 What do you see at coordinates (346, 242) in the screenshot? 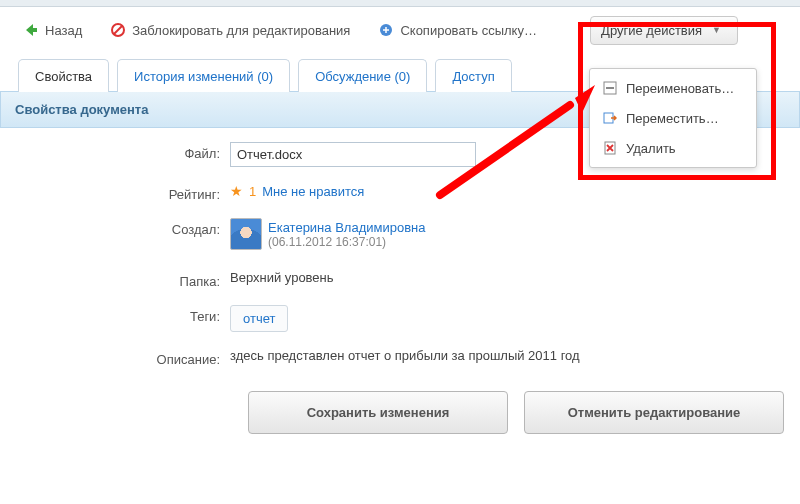
I see `creator-date: (06.11.2012 16:37:01)` at bounding box center [346, 242].